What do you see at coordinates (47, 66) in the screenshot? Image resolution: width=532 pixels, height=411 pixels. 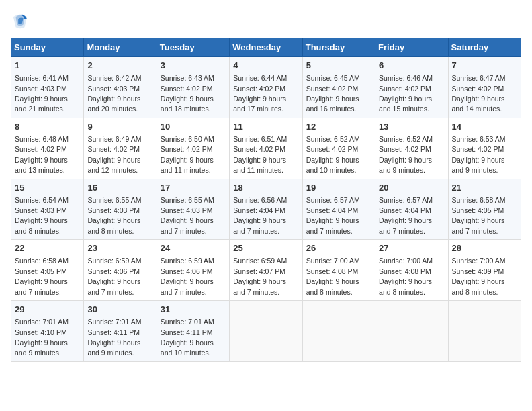 I see `day-number: 1` at bounding box center [47, 66].